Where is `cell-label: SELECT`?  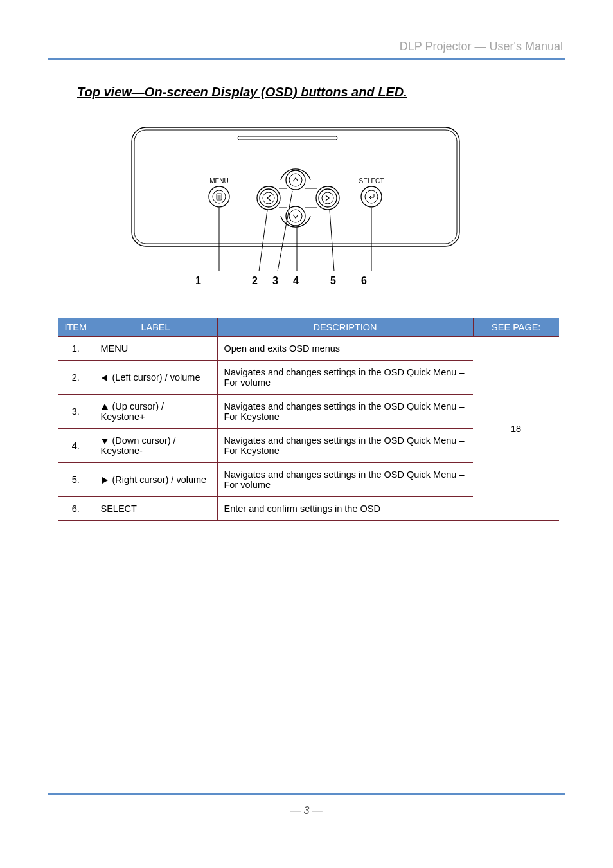 cell-label: SELECT is located at coordinates (155, 509).